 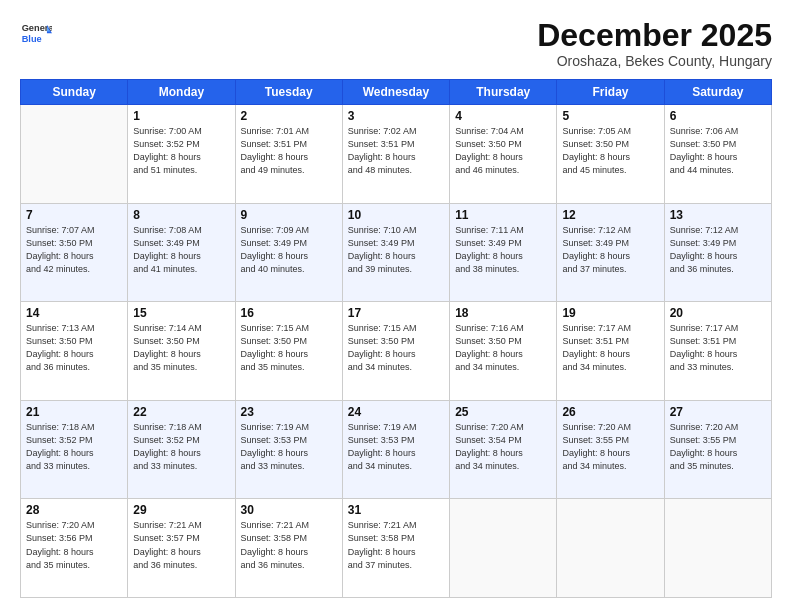 What do you see at coordinates (503, 116) in the screenshot?
I see `day-number: 4` at bounding box center [503, 116].